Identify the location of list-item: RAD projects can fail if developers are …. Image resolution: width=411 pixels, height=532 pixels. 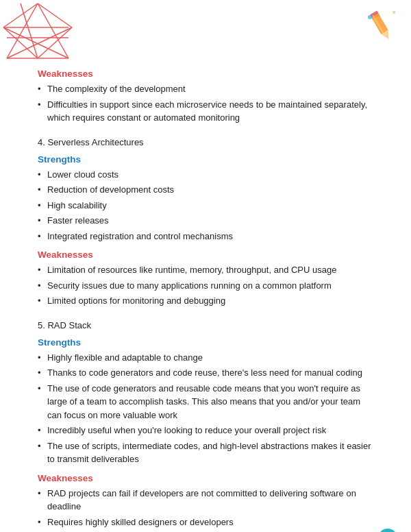
(206, 500).